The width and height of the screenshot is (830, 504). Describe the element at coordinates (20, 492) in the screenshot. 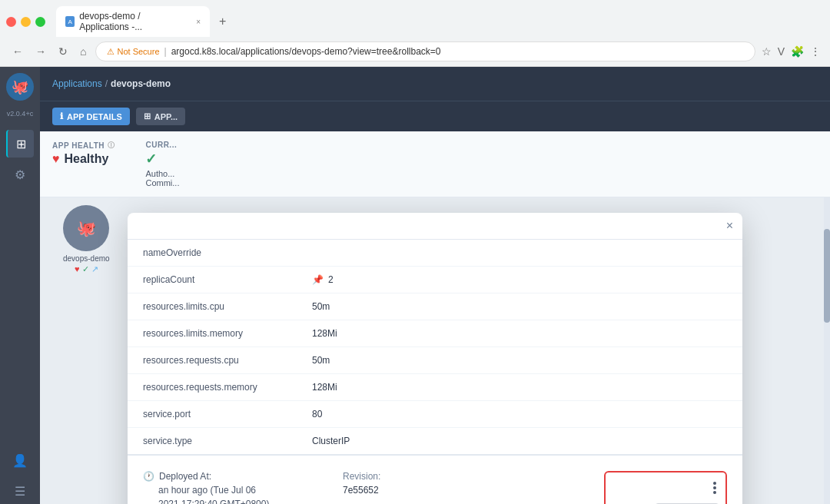

I see `hamburger-icon: ☰` at that location.